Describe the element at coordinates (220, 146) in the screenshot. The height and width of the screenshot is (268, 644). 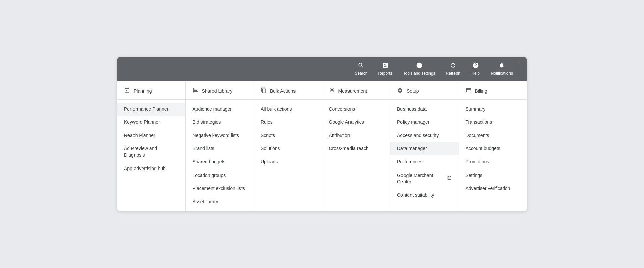
I see `shared-library-column: Shared Library Audience manager Bid stra…` at that location.